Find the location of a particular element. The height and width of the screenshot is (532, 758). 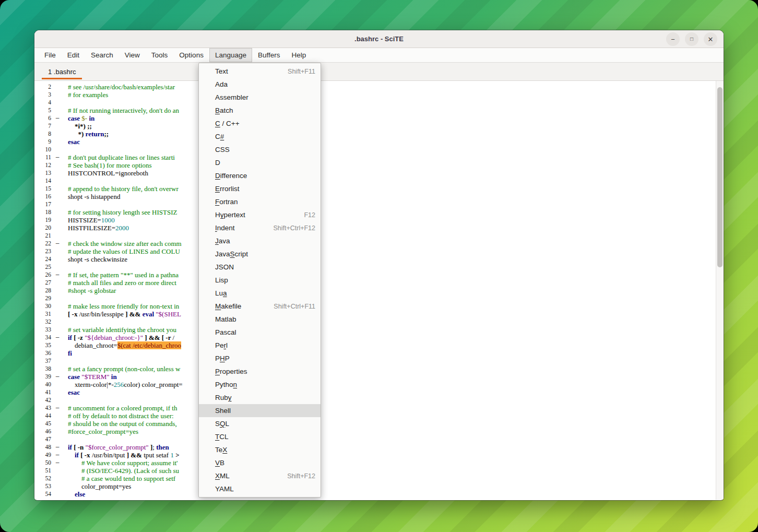

menubar-item-language: Language is located at coordinates (231, 55).